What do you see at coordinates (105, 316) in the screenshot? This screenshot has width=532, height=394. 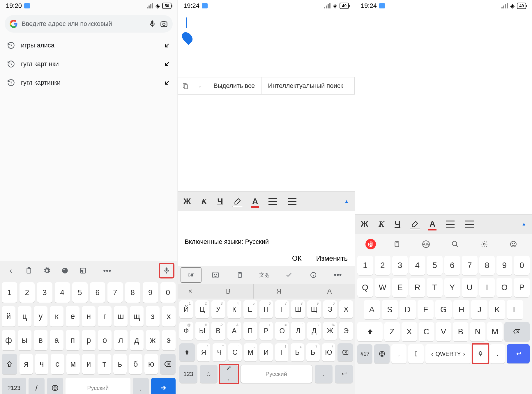 I see `key-г: г` at bounding box center [105, 316].